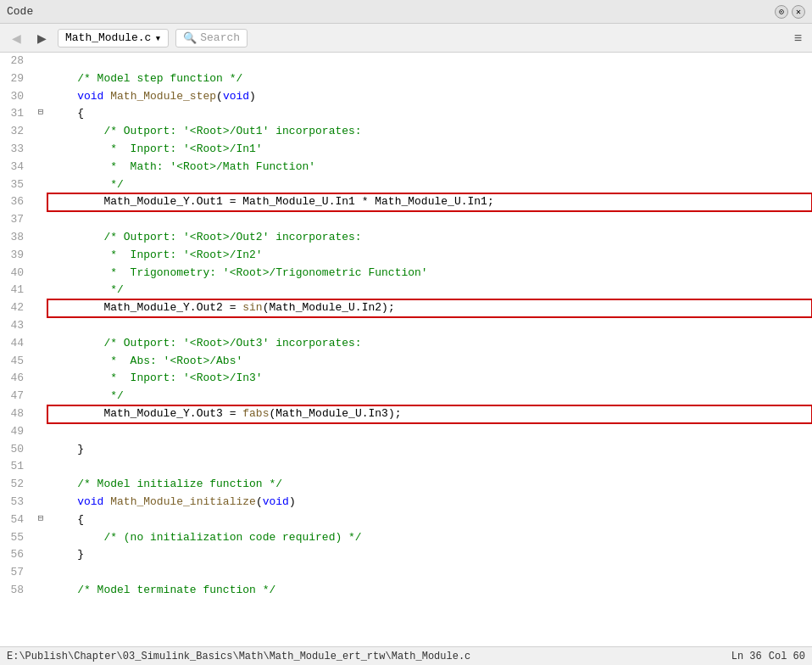 The height and width of the screenshot is (665, 812). I want to click on line-number: 37, so click(17, 221).